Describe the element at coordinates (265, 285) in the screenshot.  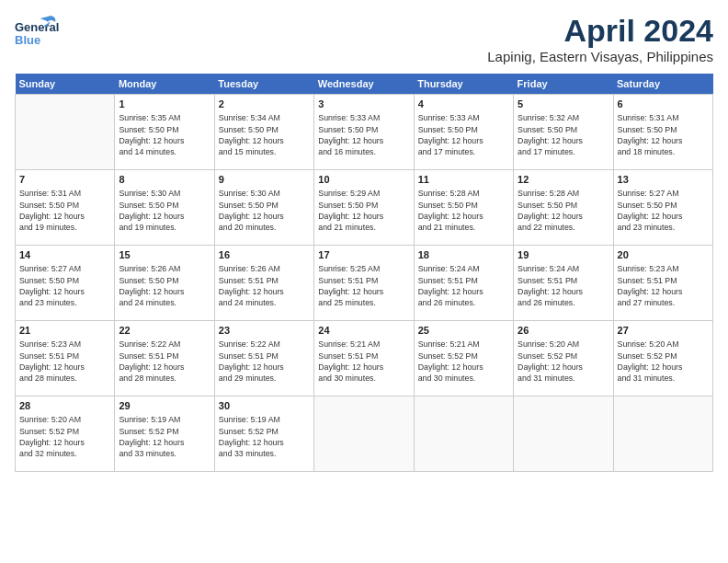
I see `day-info: Sunrise: 5:26 AMSunset: 5:51 PMDaylight:…` at that location.